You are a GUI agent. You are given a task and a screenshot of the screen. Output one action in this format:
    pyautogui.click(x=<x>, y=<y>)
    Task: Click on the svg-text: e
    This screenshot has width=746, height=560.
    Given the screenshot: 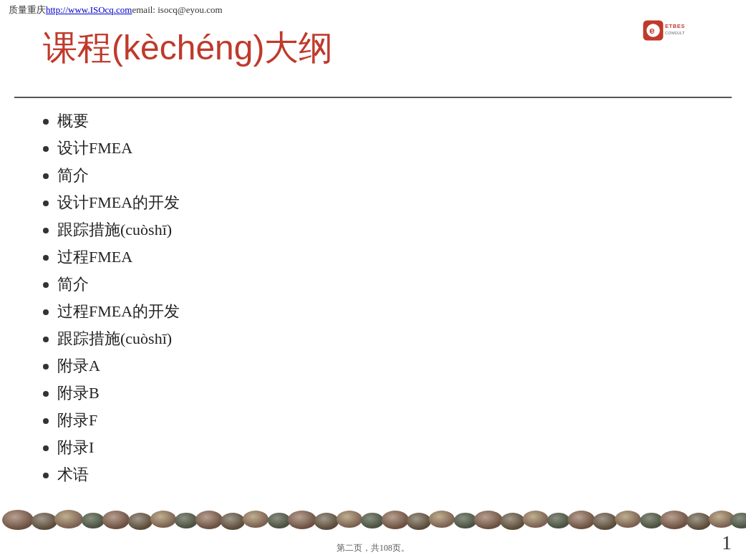 What is the action you would take?
    pyautogui.click(x=651, y=30)
    